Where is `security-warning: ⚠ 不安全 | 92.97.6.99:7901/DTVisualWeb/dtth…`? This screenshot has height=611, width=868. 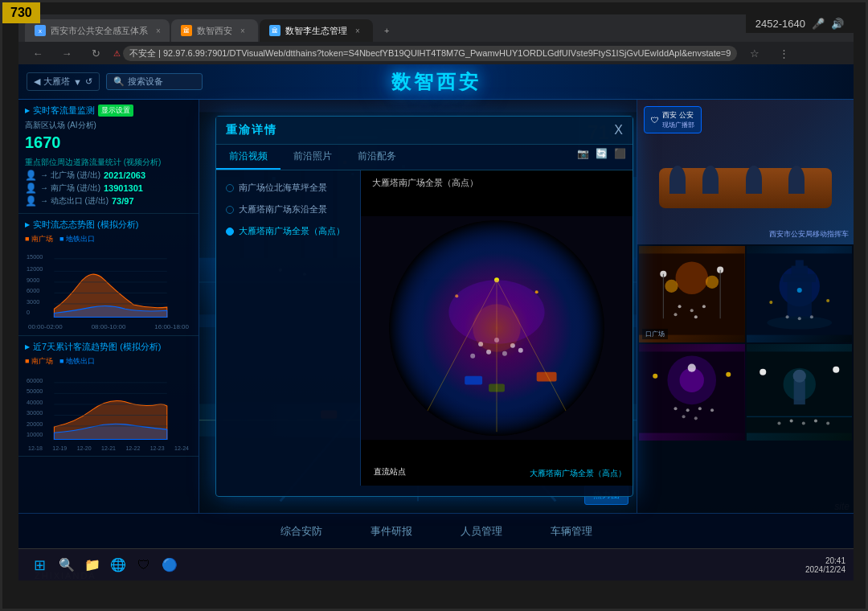 security-warning: ⚠ 不安全 | 92.97.6.99:7901/DTVisualWeb/dtth… is located at coordinates (425, 53).